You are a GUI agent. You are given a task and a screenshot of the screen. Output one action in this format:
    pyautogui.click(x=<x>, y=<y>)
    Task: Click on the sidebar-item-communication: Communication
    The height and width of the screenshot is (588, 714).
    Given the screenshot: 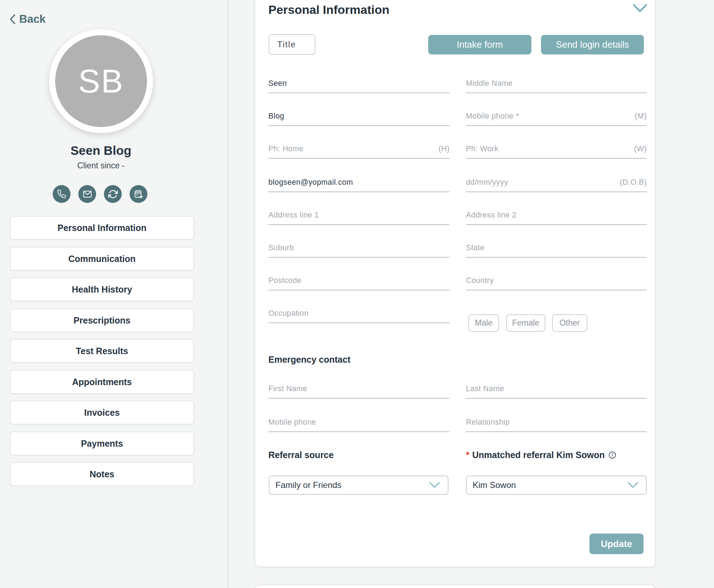 What is the action you would take?
    pyautogui.click(x=102, y=259)
    